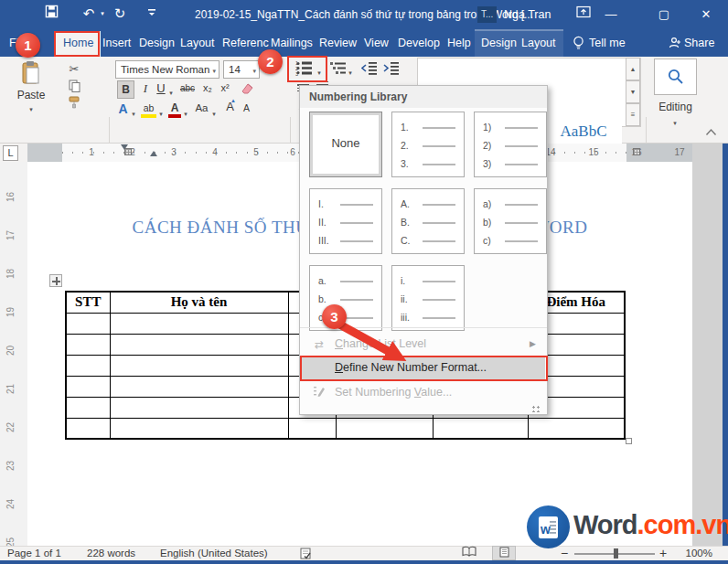  I want to click on undo-dropdown-caret, so click(102, 15).